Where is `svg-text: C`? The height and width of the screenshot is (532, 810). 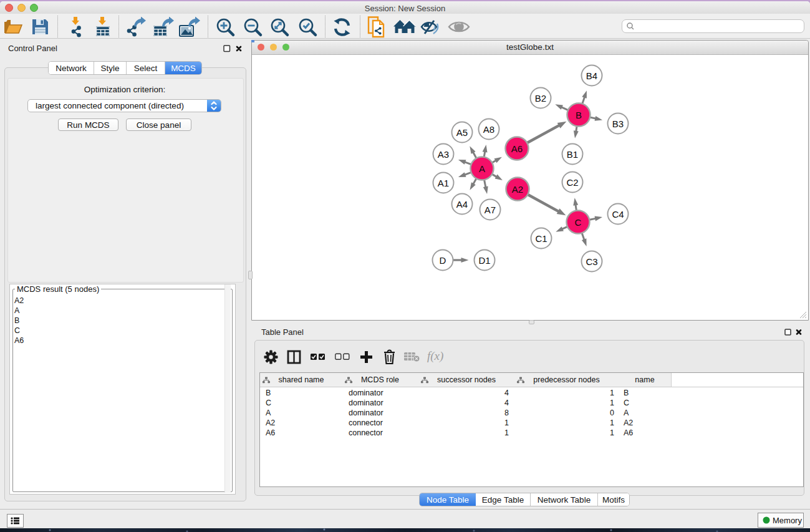 svg-text: C is located at coordinates (579, 222).